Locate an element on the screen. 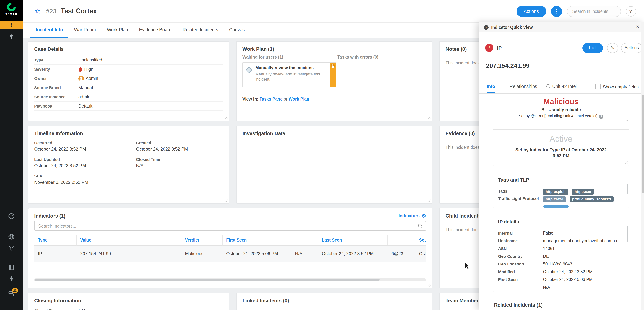  show-empty-fields-toggle: Show empty fields is located at coordinates (617, 87).